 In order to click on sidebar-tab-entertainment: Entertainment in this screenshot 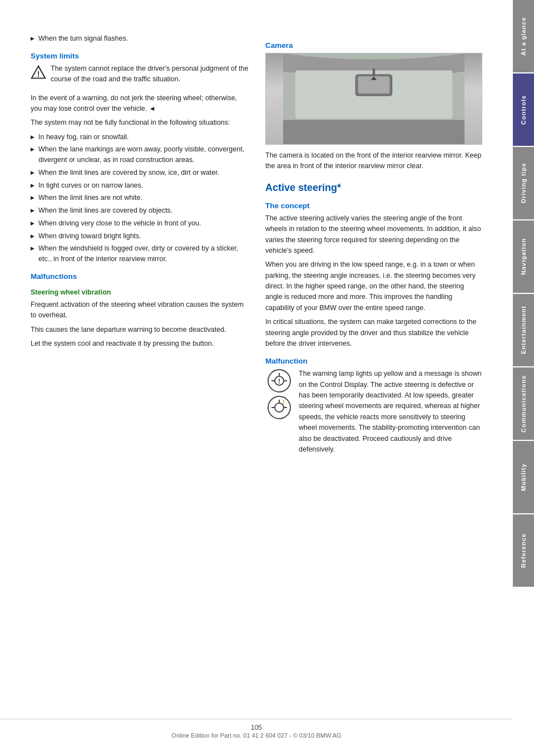, I will do `click(523, 330)`.